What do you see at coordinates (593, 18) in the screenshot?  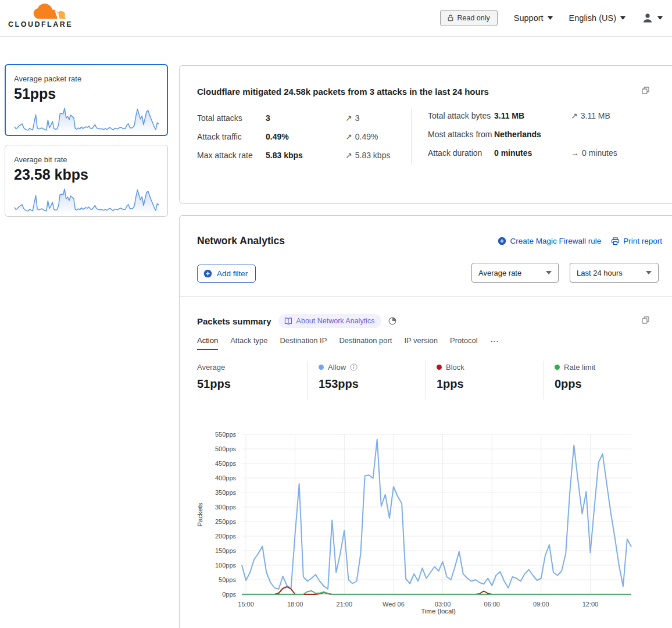 I see `language-label: English (US)` at bounding box center [593, 18].